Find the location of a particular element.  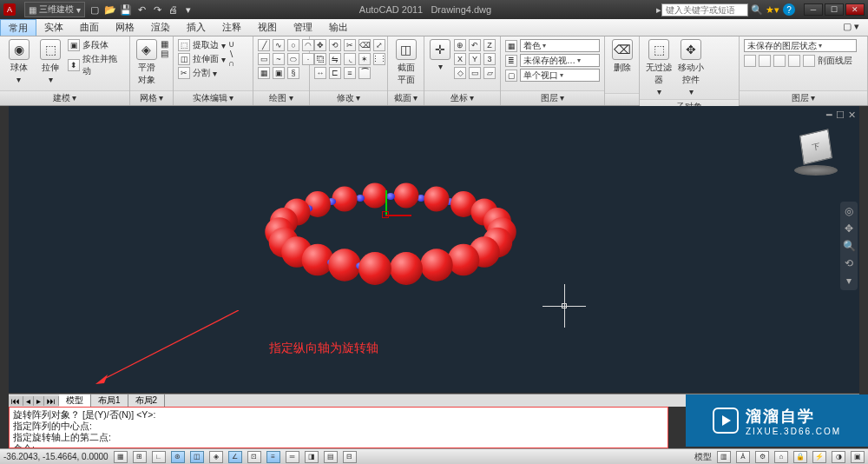

tab-layout2: 布局2 is located at coordinates (148, 401).